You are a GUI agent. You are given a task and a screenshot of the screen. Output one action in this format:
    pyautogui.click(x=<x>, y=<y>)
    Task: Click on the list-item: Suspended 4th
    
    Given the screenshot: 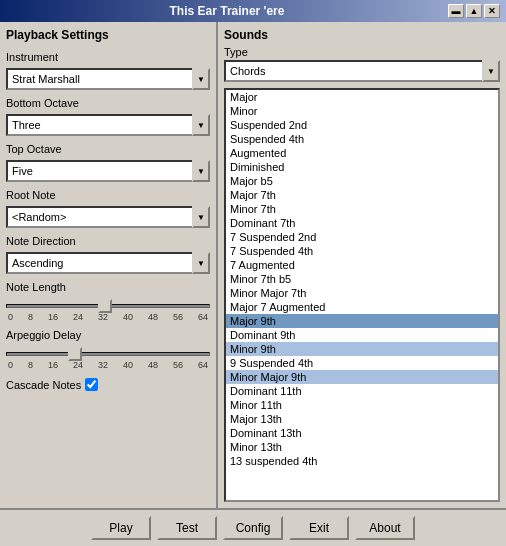 What is the action you would take?
    pyautogui.click(x=362, y=139)
    